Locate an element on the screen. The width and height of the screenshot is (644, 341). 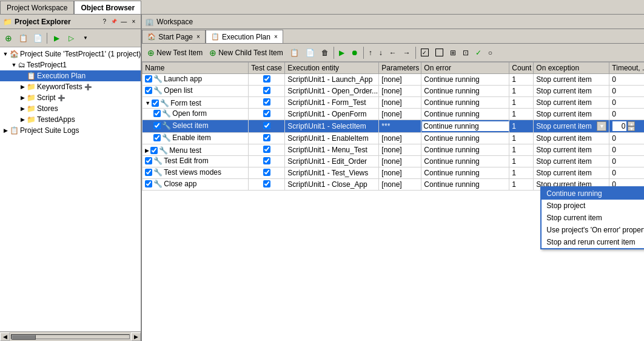
table-row: 🔧 Open list Script\Unit1 - Open_Order...… is located at coordinates (393, 91).